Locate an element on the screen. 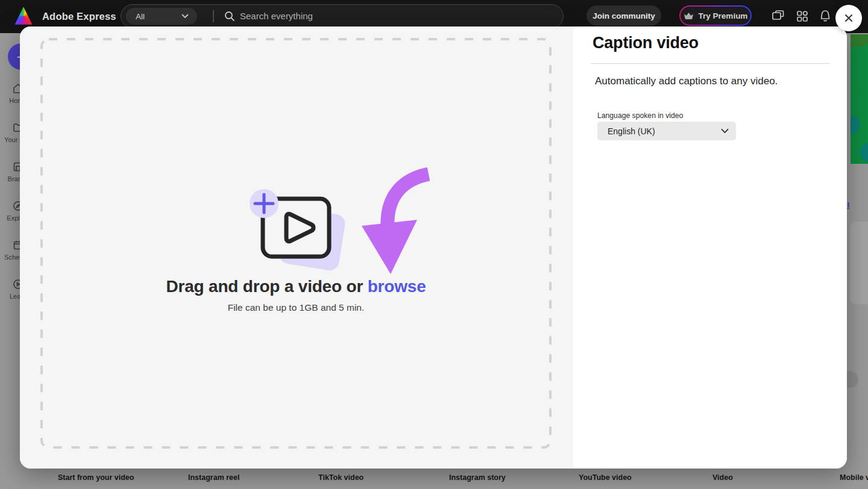 This screenshot has width=868, height=489. template-label: TikTok video is located at coordinates (341, 478).